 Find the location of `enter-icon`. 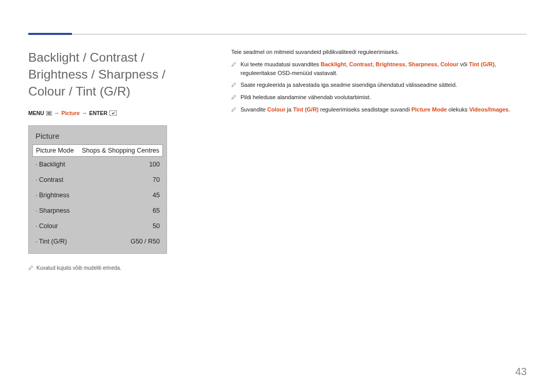

enter-icon is located at coordinates (113, 113).